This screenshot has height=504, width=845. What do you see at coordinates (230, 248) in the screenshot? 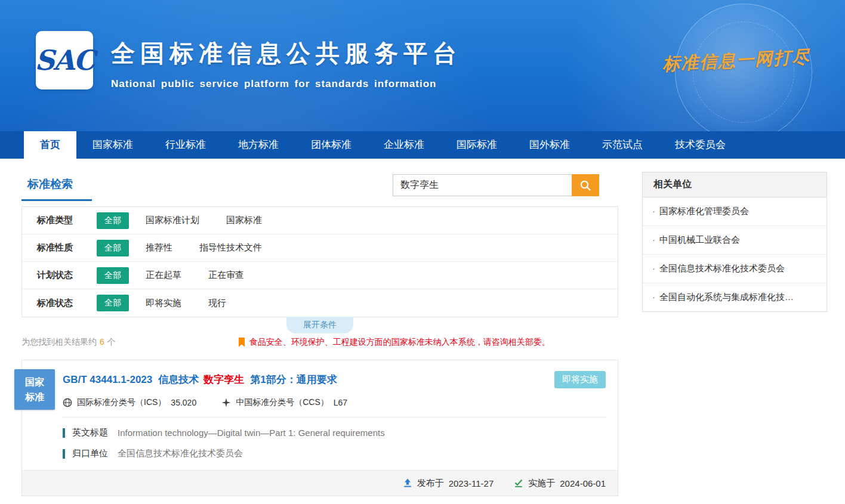
I see `filter-option: 指导性技术文件` at bounding box center [230, 248].